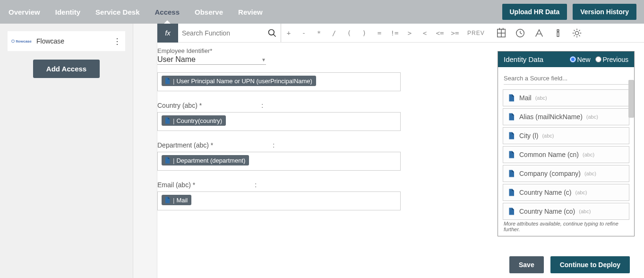  Describe the element at coordinates (612, 60) in the screenshot. I see `radio-previous: Previous` at that location.